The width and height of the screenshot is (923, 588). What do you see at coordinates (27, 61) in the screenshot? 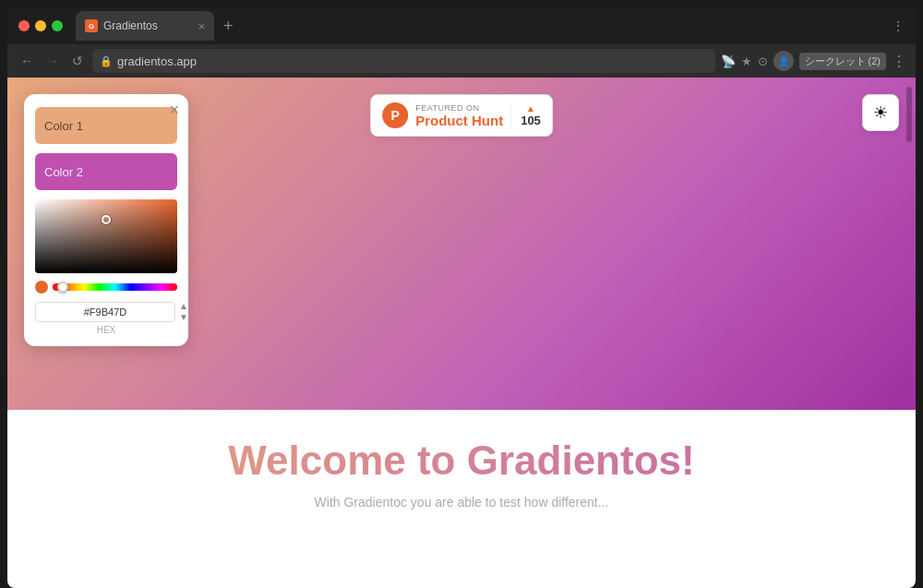
I see `back-button: ←` at bounding box center [27, 61].